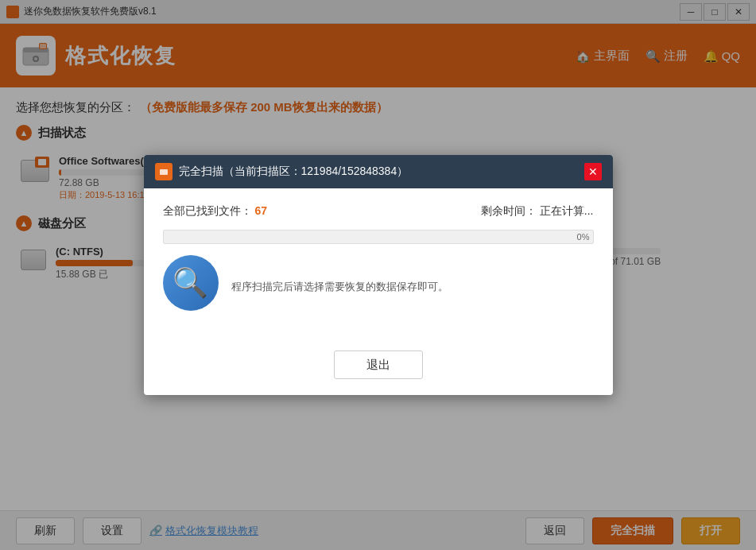 This screenshot has height=550, width=756. Describe the element at coordinates (378, 365) in the screenshot. I see `modal-exit-button: 退出` at that location.